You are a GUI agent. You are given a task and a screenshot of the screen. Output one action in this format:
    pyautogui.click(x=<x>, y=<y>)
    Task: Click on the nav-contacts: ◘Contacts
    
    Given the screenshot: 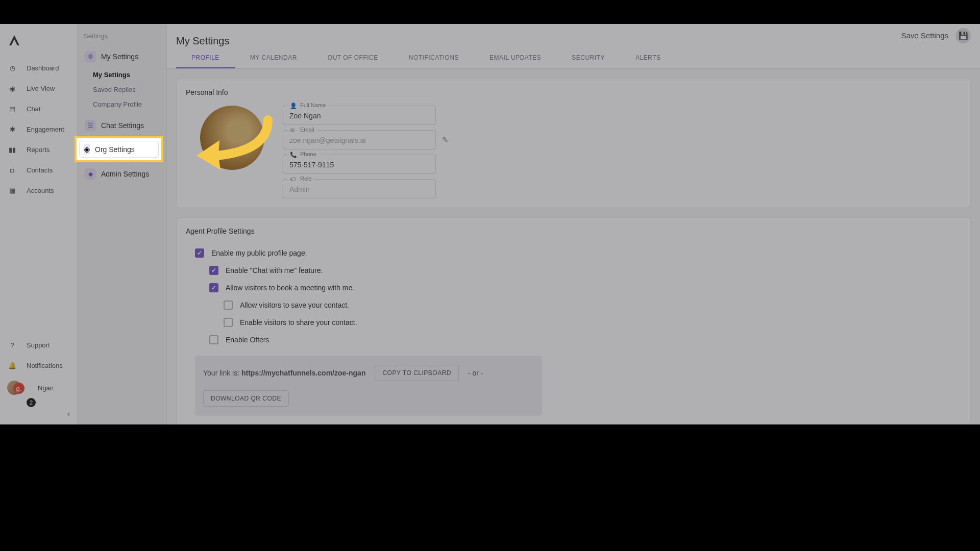 What is the action you would take?
    pyautogui.click(x=39, y=170)
    